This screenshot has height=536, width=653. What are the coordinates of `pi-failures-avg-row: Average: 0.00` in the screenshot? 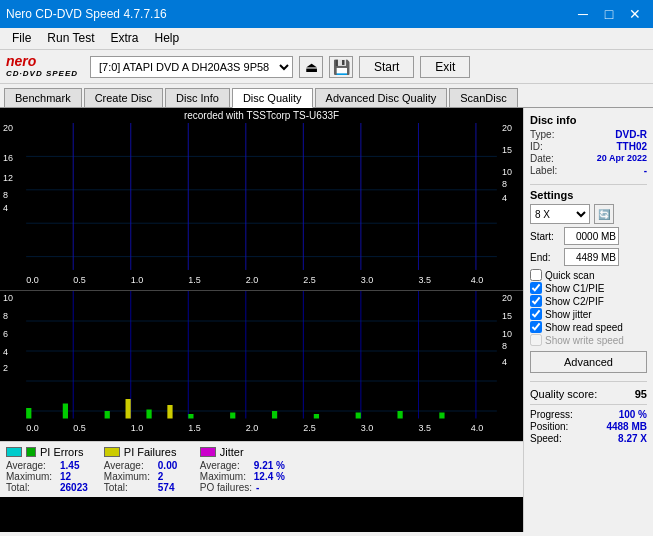 It's located at (144, 466).